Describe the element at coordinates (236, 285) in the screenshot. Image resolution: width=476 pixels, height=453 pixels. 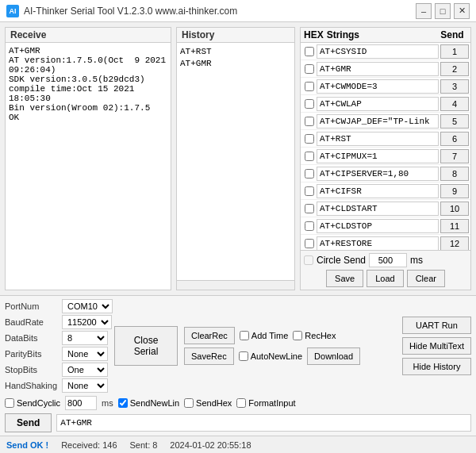
I see `history-hscroll` at that location.